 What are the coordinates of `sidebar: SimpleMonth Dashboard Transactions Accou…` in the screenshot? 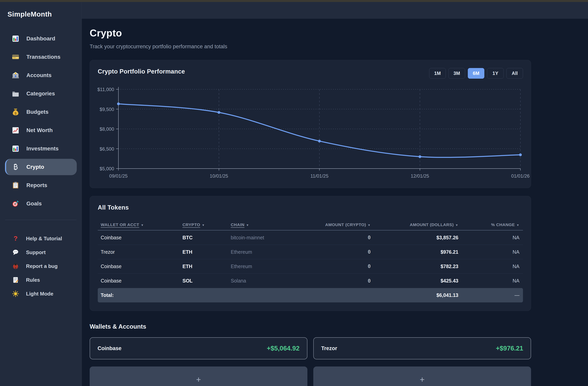 It's located at (41, 194).